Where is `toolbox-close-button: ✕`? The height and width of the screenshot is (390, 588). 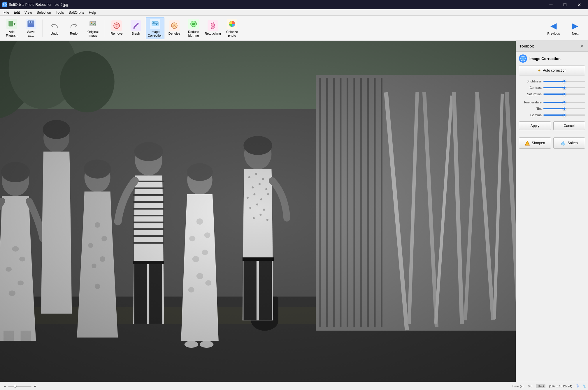
toolbox-close-button: ✕ is located at coordinates (582, 46).